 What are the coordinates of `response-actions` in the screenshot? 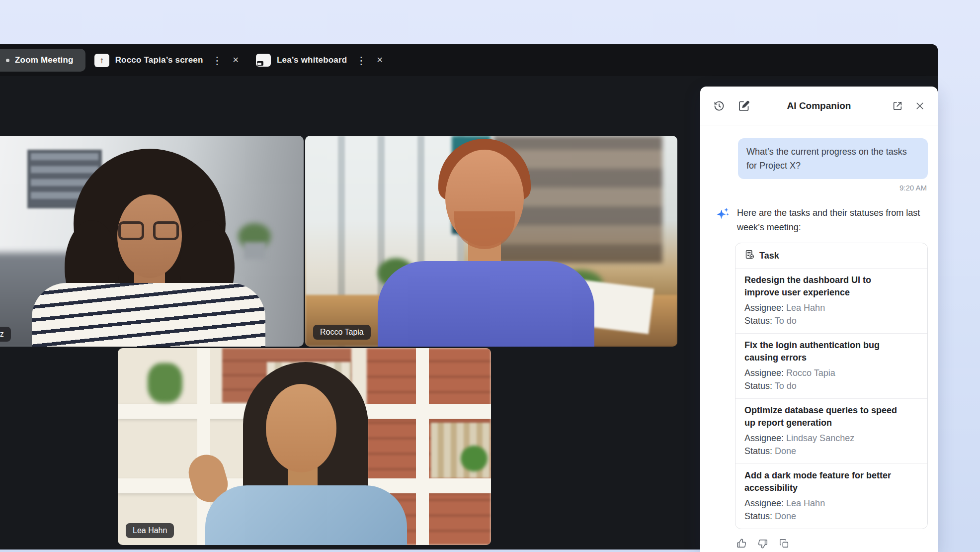 It's located at (832, 544).